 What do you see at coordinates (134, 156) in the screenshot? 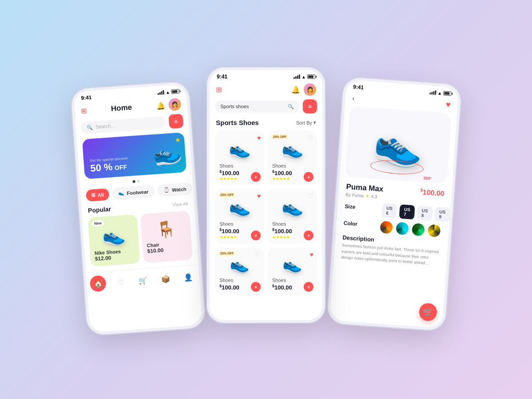
I see `promo-banner: Get the special discount 50 % OFF ★ 👟` at bounding box center [134, 156].